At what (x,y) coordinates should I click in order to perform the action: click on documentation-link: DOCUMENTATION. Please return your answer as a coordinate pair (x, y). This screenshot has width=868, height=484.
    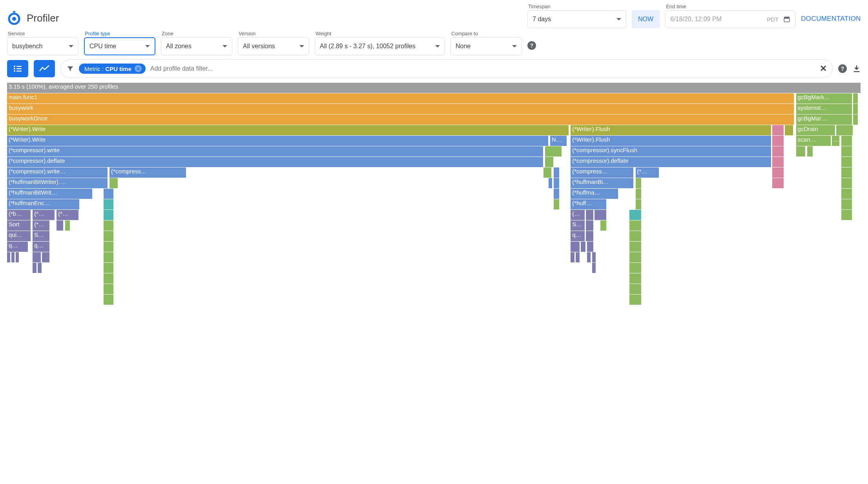
    Looking at the image, I should click on (831, 19).